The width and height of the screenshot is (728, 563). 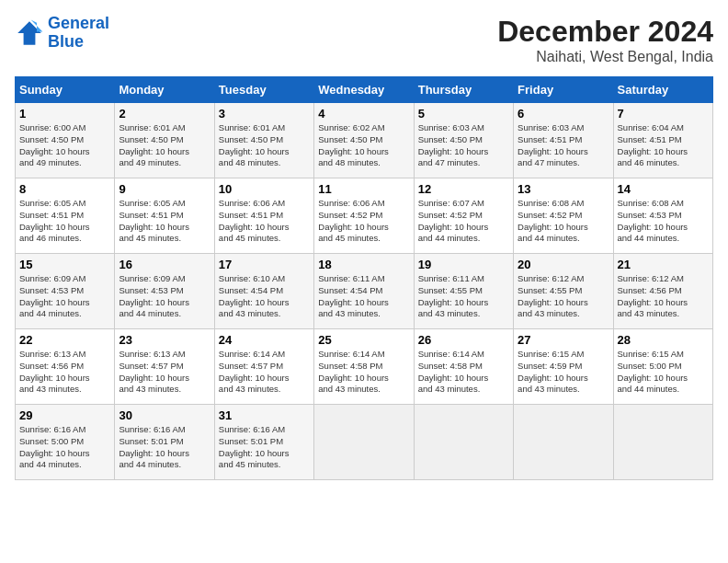 I want to click on day-number: 9, so click(x=164, y=190).